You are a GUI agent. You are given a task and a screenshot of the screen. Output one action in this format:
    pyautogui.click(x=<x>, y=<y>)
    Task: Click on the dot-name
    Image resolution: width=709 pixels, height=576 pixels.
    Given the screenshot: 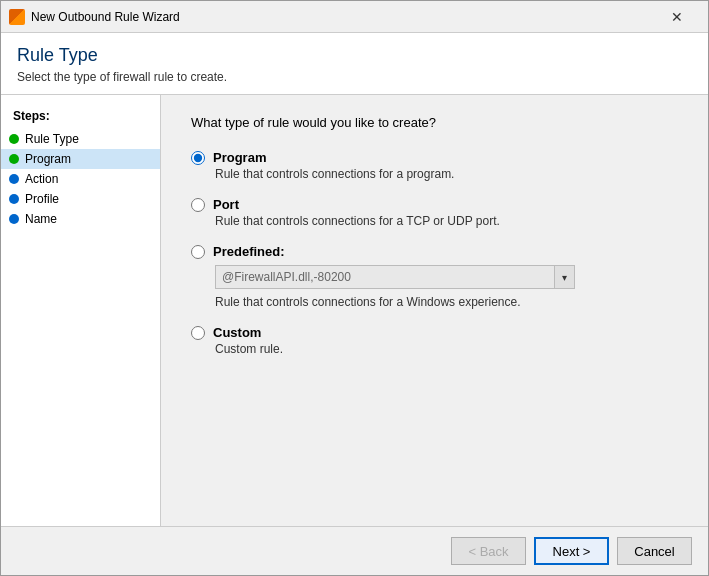 What is the action you would take?
    pyautogui.click(x=14, y=219)
    